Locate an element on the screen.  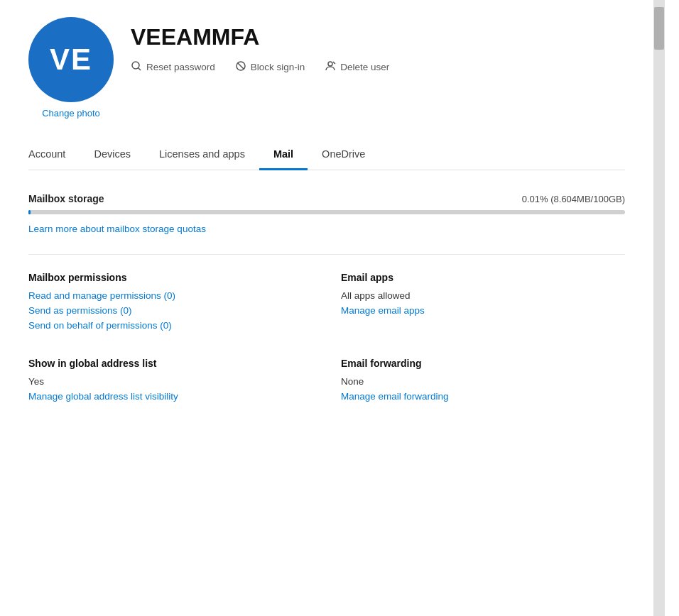
tab-account: Account is located at coordinates (54, 156).